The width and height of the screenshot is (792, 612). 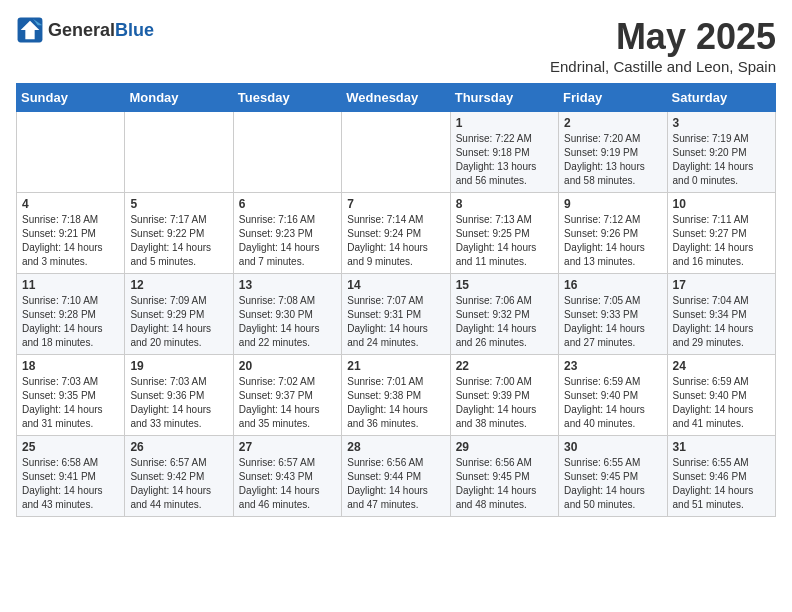 I want to click on day-info: Sunrise: 7:18 AMSunset: 9:21 PMDaylight:…, so click(x=70, y=241).